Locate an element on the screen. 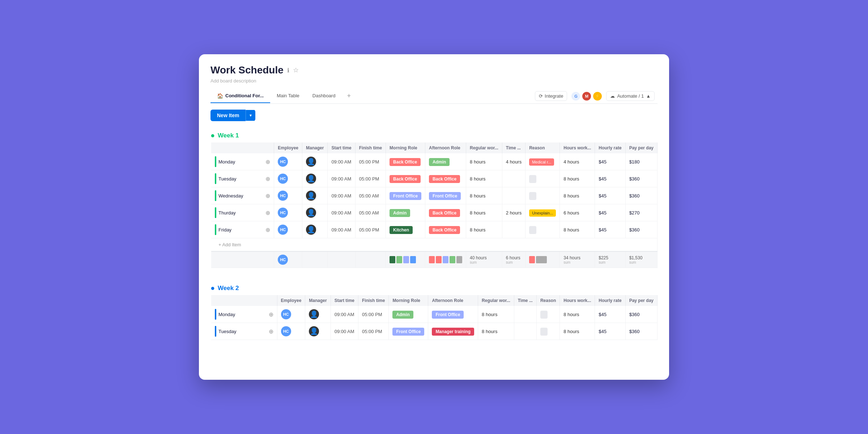 The width and height of the screenshot is (868, 434). summary-color-admin2 is located at coordinates (452, 260).